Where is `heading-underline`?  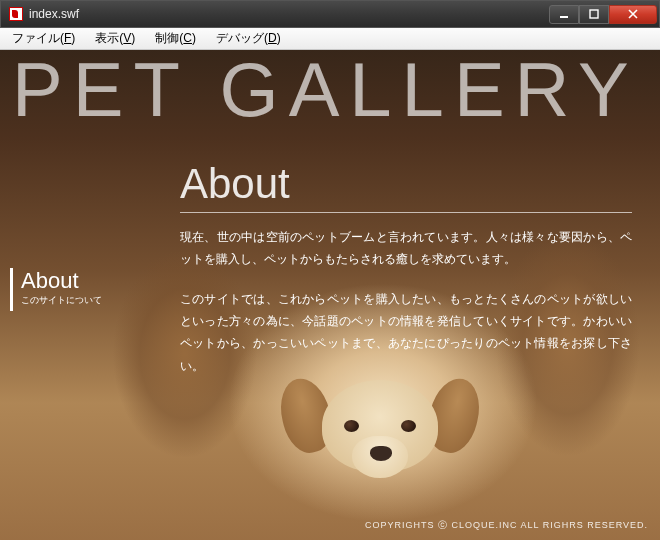 heading-underline is located at coordinates (406, 212).